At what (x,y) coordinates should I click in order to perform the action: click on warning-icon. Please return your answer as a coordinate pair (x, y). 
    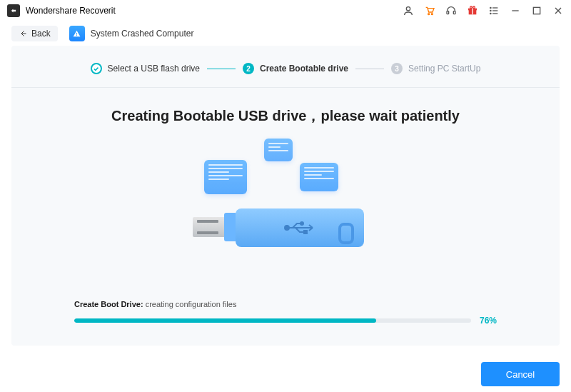
    Looking at the image, I should click on (77, 34).